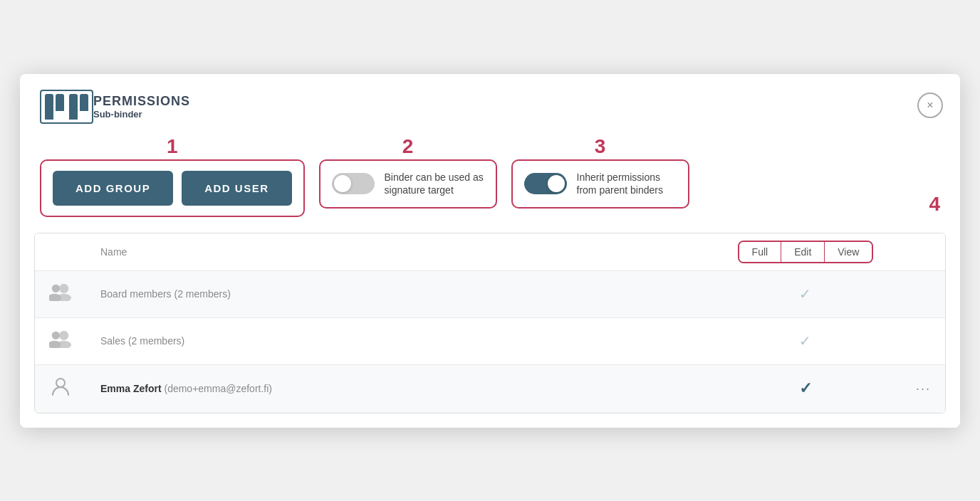  Describe the element at coordinates (397, 341) in the screenshot. I see `name-cell: Sales (2 members)` at that location.